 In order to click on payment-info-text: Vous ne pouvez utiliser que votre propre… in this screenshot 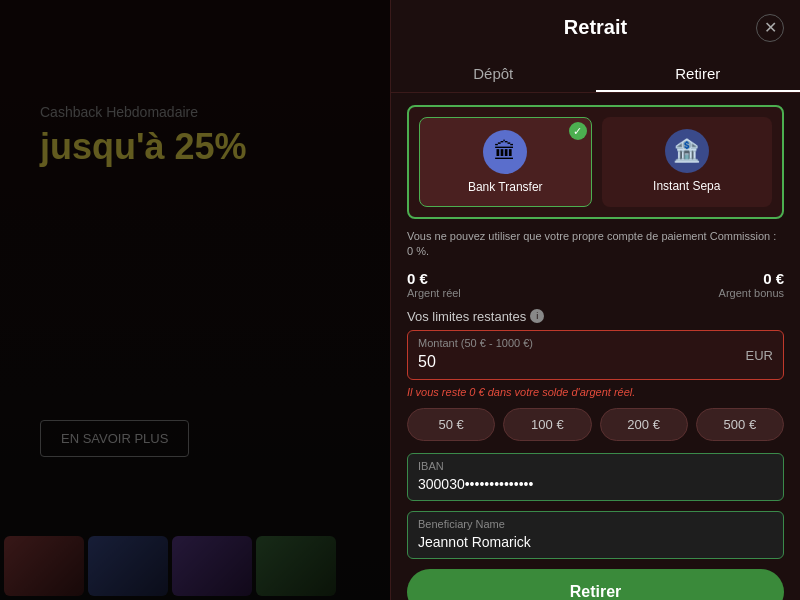, I will do `click(596, 244)`.